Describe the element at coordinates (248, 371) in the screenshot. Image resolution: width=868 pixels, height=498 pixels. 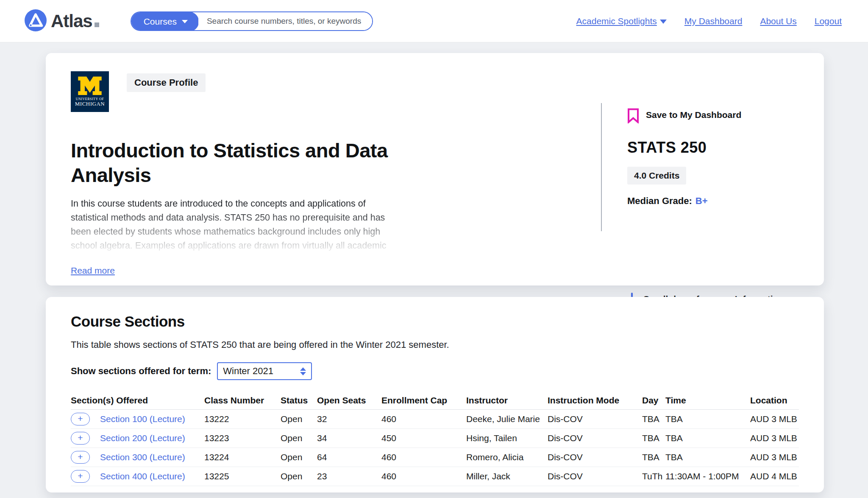
I see `term-select-value: Winter 2021` at that location.